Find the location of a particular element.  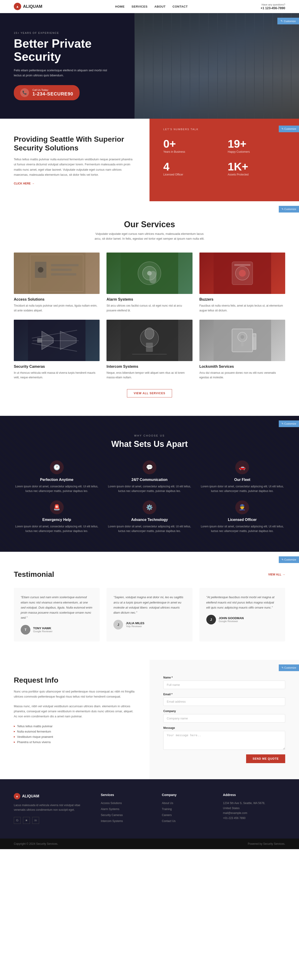

service-name-0: Access Solutions is located at coordinates (57, 300).